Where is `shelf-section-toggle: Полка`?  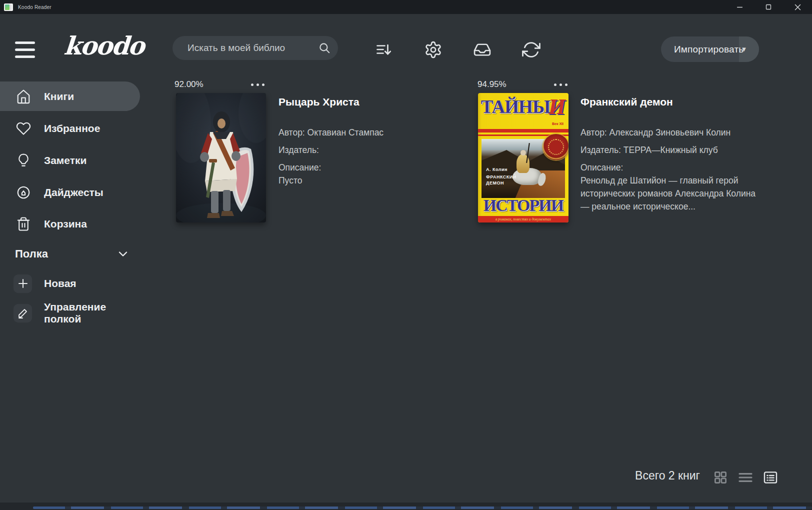
shelf-section-toggle: Полка is located at coordinates (72, 254).